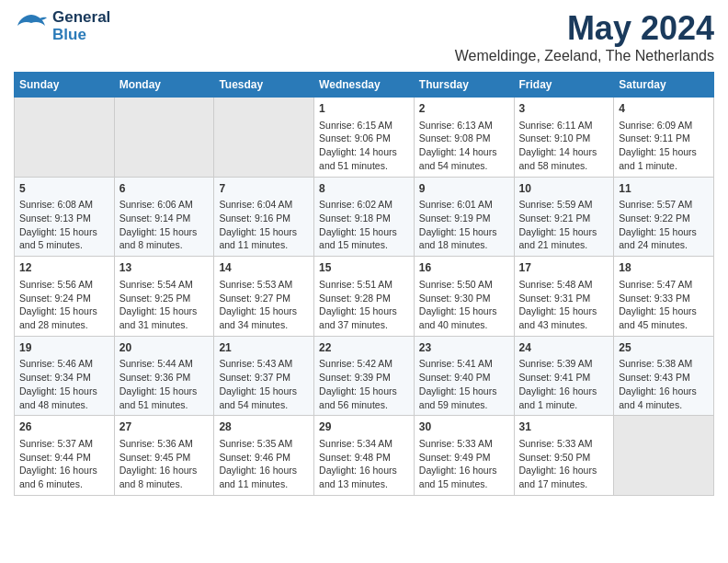 Image resolution: width=728 pixels, height=563 pixels. I want to click on calendar-header-row: Sunday Monday Tuesday Wednesday Thursday…, so click(364, 85).